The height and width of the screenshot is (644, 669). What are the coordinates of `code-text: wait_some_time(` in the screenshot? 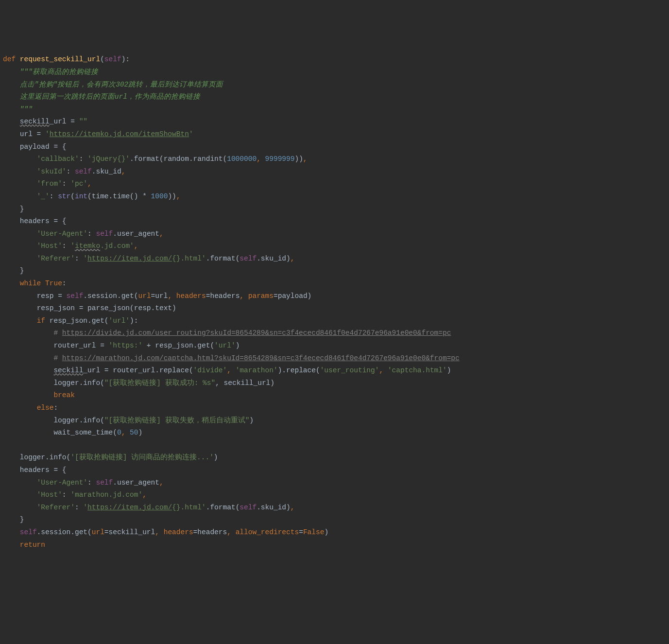 It's located at (86, 433).